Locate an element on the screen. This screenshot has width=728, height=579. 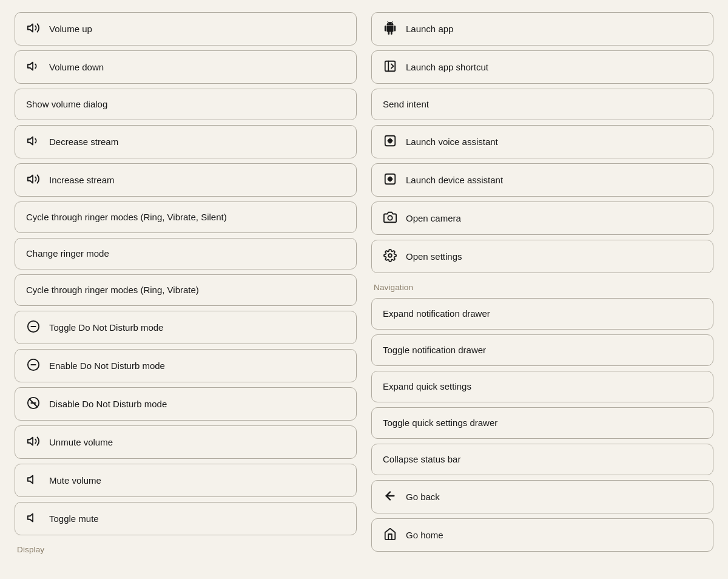
launch-app-button: Launch app is located at coordinates (542, 29).